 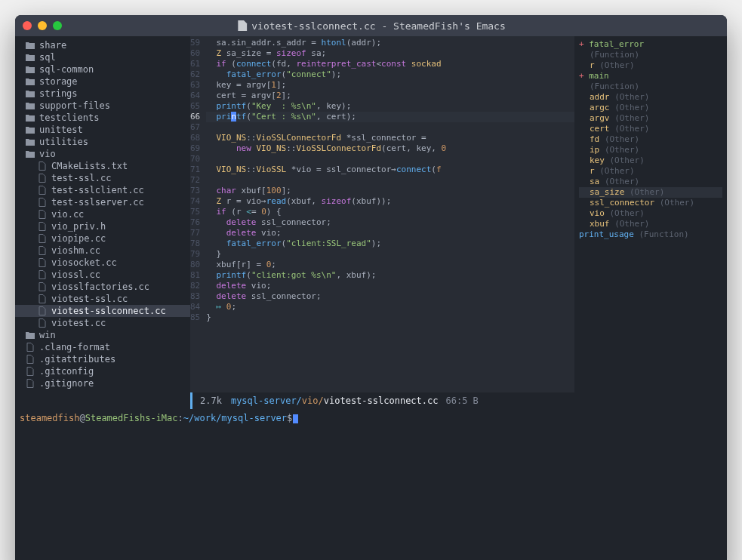 I want to click on tree-item: storage, so click(x=103, y=82).